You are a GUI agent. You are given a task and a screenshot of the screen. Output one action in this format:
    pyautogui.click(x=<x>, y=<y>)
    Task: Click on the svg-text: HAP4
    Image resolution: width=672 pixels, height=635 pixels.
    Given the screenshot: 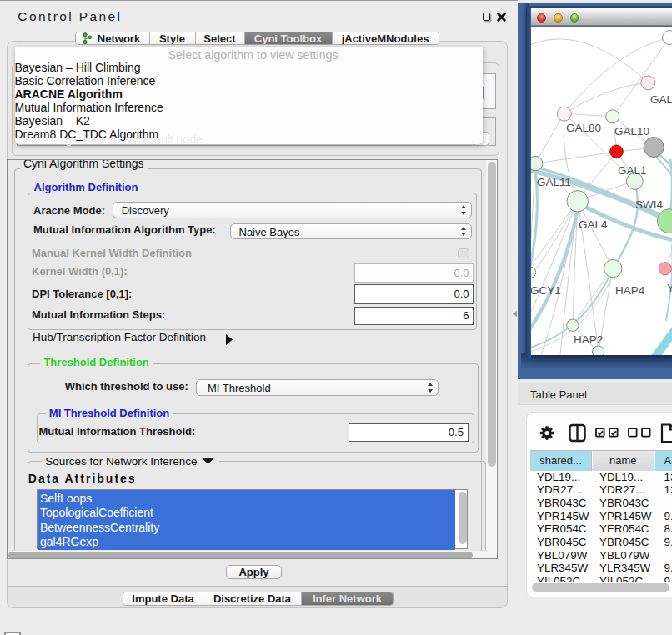 What is the action you would take?
    pyautogui.click(x=630, y=290)
    